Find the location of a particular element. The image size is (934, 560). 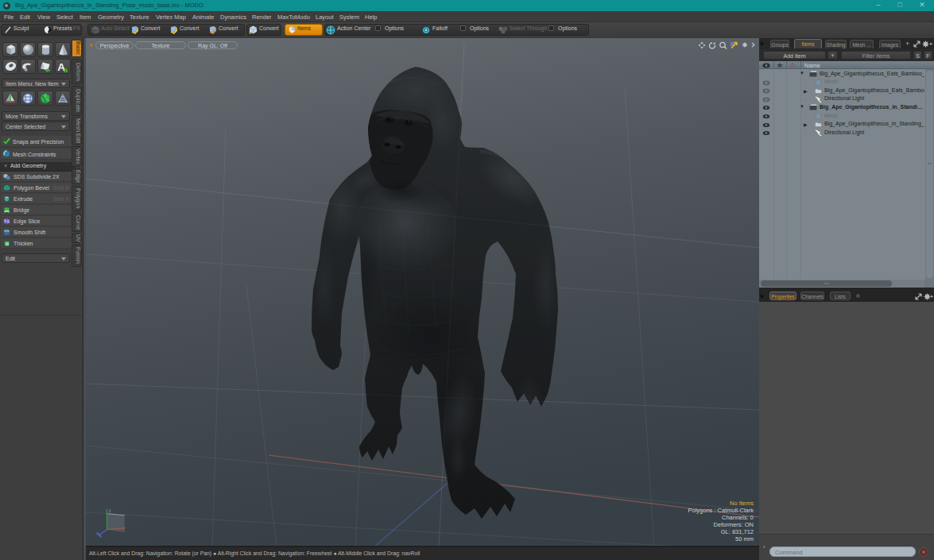

svg-text: a is located at coordinates (66, 70).